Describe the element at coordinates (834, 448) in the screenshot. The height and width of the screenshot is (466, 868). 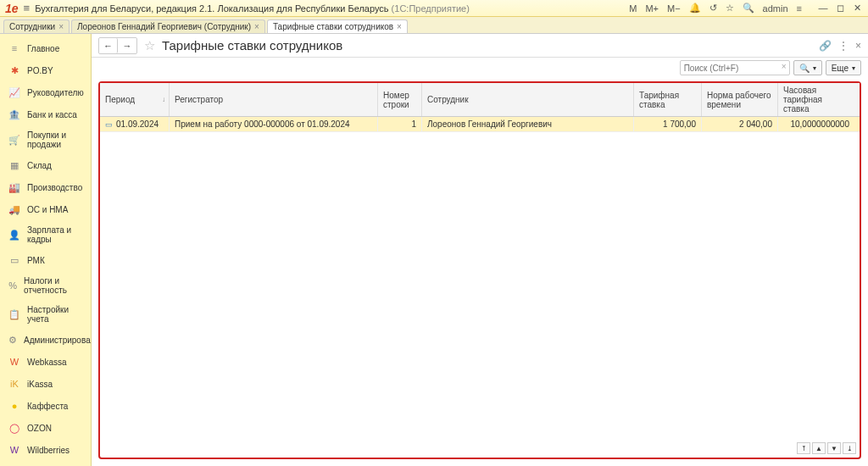
I see `grid-down-button: ▼` at that location.